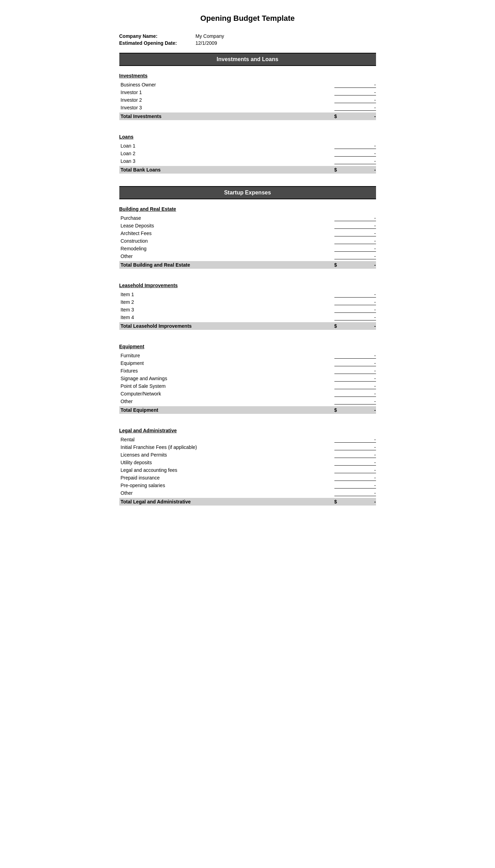  Describe the element at coordinates (248, 463) in the screenshot. I see `utility-deposits-row: Utility deposits -` at that location.